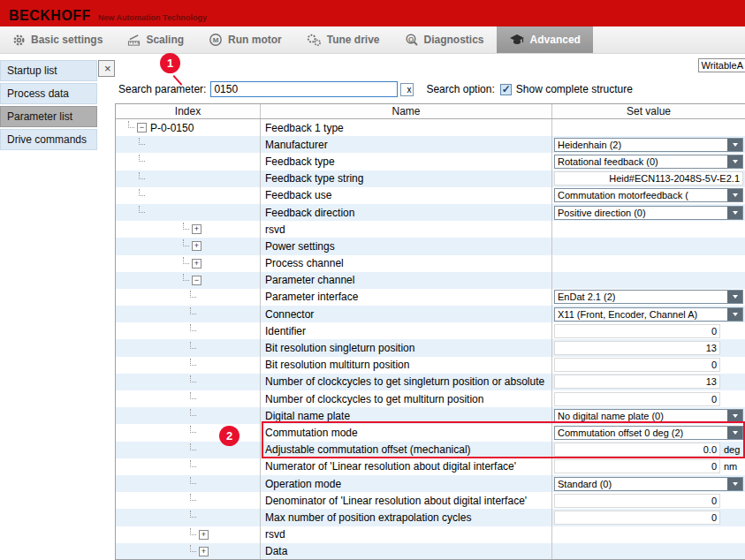  I want to click on value-field: X11 (Front, Encoder, Channel A), so click(649, 314).